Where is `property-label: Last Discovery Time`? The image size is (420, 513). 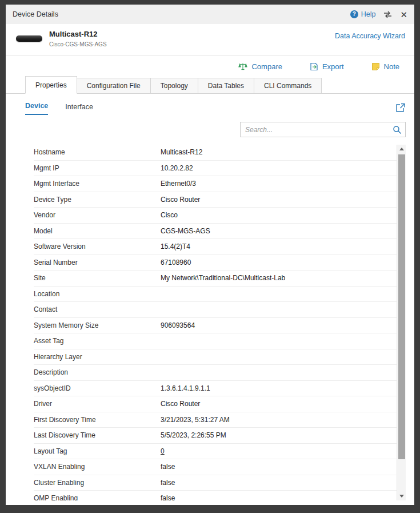 property-label: Last Discovery Time is located at coordinates (97, 435).